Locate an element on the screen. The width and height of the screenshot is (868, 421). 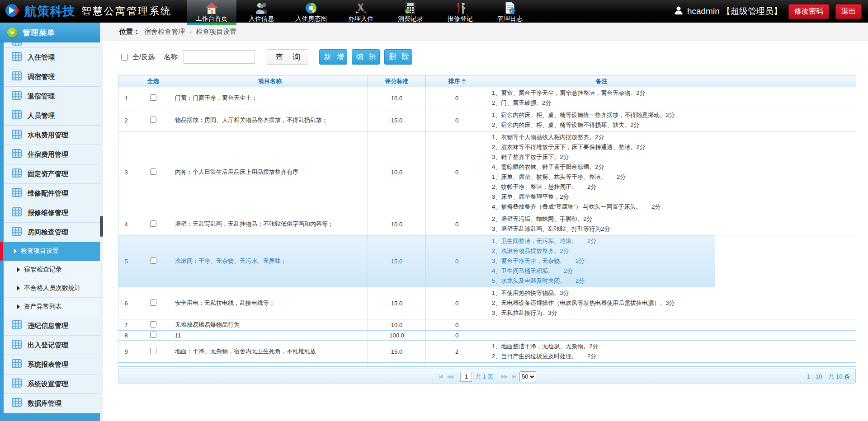
header-sort: 排序 is located at coordinates (457, 81).